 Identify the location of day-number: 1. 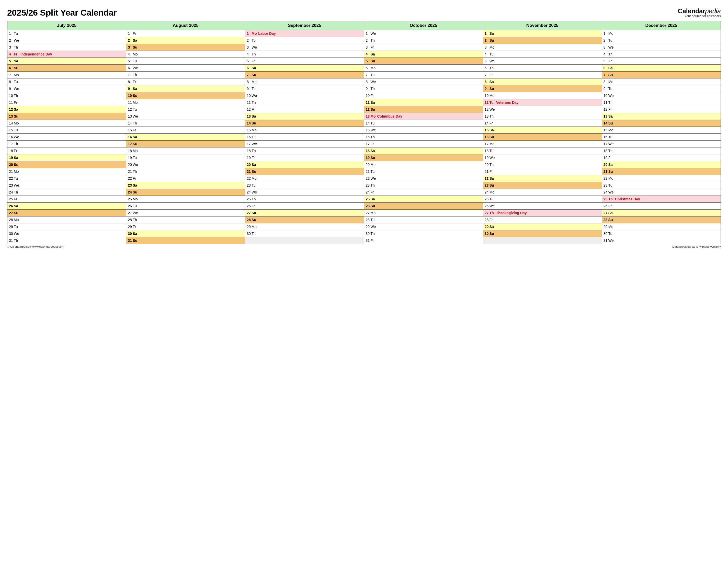
(11, 33).